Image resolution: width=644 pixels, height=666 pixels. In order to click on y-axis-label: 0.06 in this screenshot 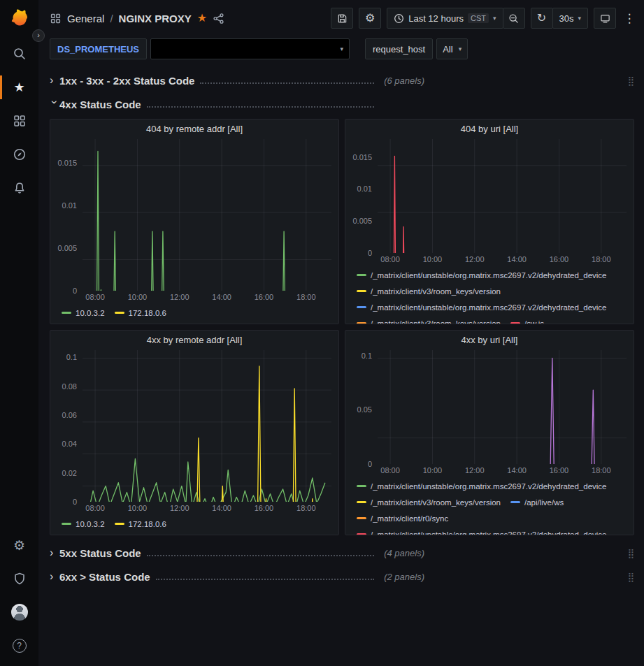, I will do `click(70, 415)`.